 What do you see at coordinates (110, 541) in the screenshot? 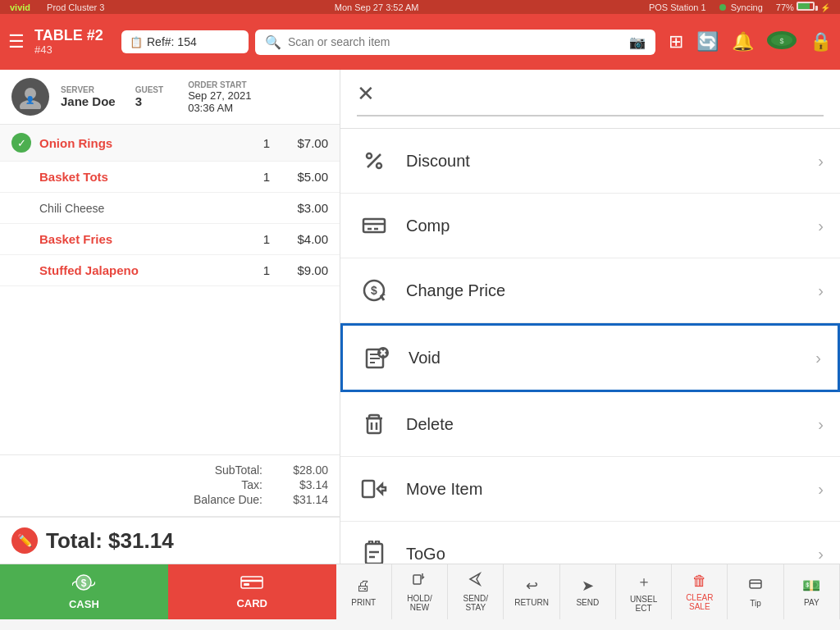
I see `total-amount: Total: $31.14` at bounding box center [110, 541].